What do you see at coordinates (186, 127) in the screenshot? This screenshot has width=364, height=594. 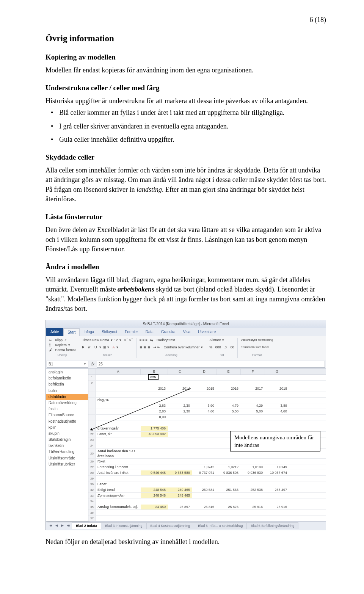 I see `bullet-list: Blå celler kommer att fyllas i under åre…` at bounding box center [186, 127].